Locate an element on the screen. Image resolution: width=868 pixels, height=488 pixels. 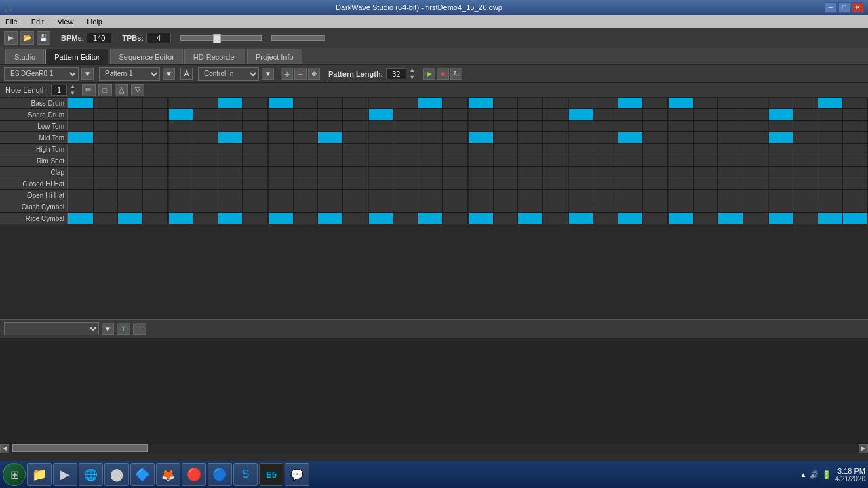
tab-project-info: Project Info is located at coordinates (275, 56).